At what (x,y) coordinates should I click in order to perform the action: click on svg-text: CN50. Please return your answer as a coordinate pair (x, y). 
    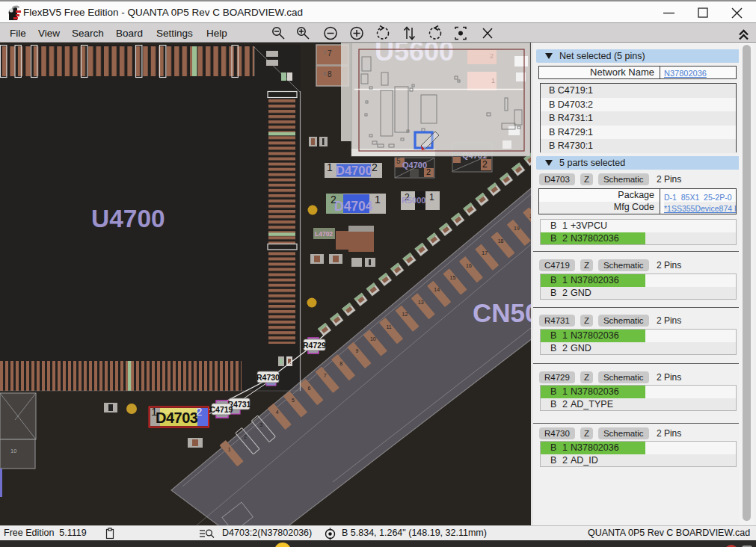
    Looking at the image, I should click on (502, 312).